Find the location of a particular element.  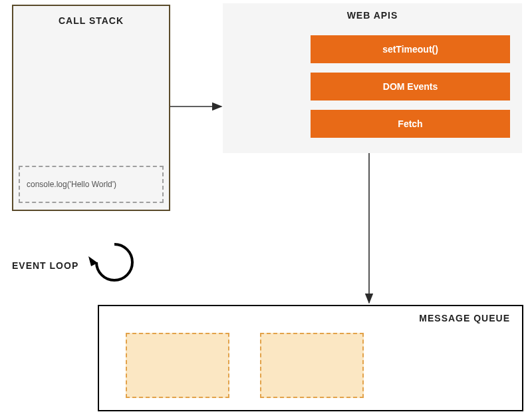

call-stack-panel: CALL STACK console.log('Hello World') is located at coordinates (91, 108).